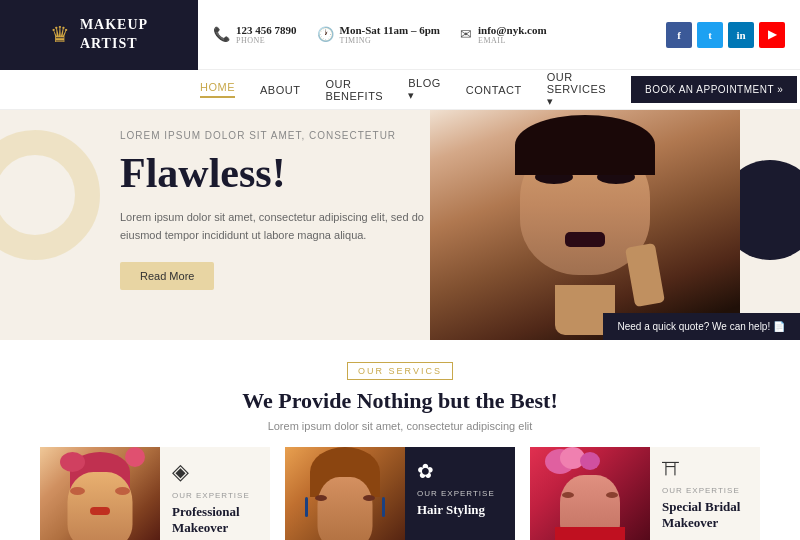  Describe the element at coordinates (215, 496) in the screenshot. I see `service-expertise-1: OUR EXPERTISE` at that location.